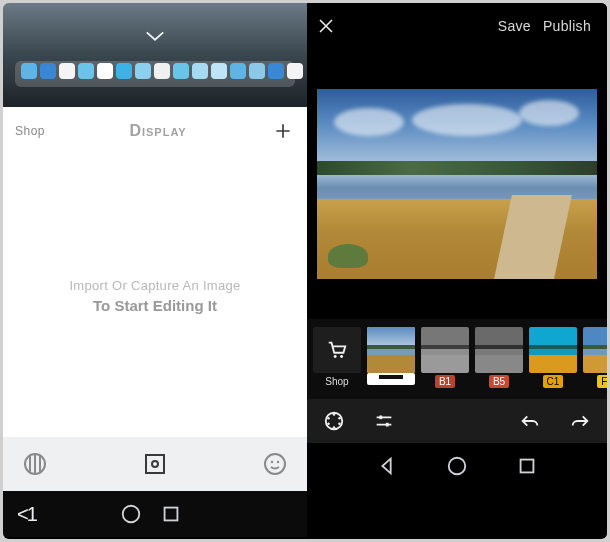 The width and height of the screenshot is (610, 542). Describe the element at coordinates (553, 359) in the screenshot. I see `filter-tile-c1: C1` at that location.